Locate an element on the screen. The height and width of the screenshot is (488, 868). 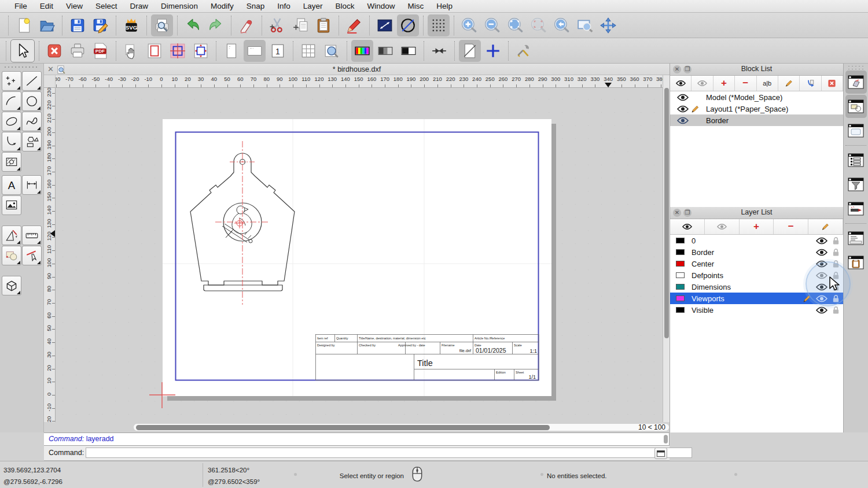
menu-help: Help is located at coordinates (444, 6).